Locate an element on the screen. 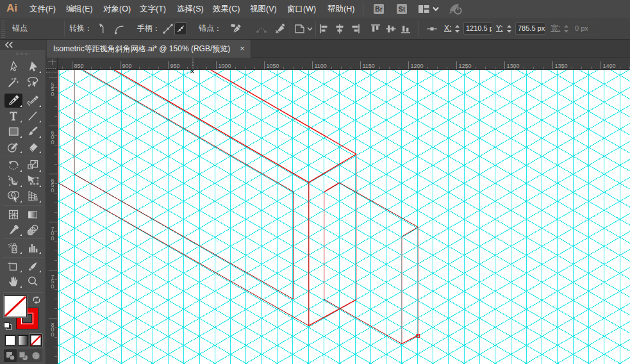 Image resolution: width=630 pixels, height=364 pixels. y-stepper is located at coordinates (509, 29).